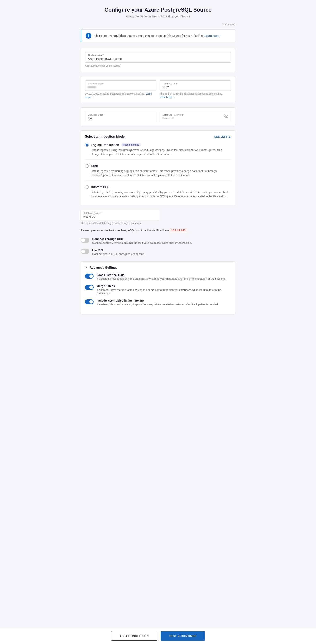 This screenshot has width=316, height=644. What do you see at coordinates (195, 115) in the screenshot?
I see `db-password-label: Database Password *` at bounding box center [195, 115].